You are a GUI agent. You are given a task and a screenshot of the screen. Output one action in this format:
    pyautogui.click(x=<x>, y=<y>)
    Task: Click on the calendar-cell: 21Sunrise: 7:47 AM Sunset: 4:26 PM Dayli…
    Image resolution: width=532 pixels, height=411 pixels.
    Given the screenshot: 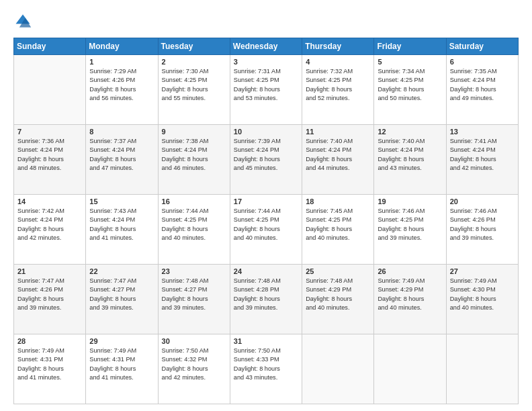 What is the action you would take?
    pyautogui.click(x=50, y=300)
    